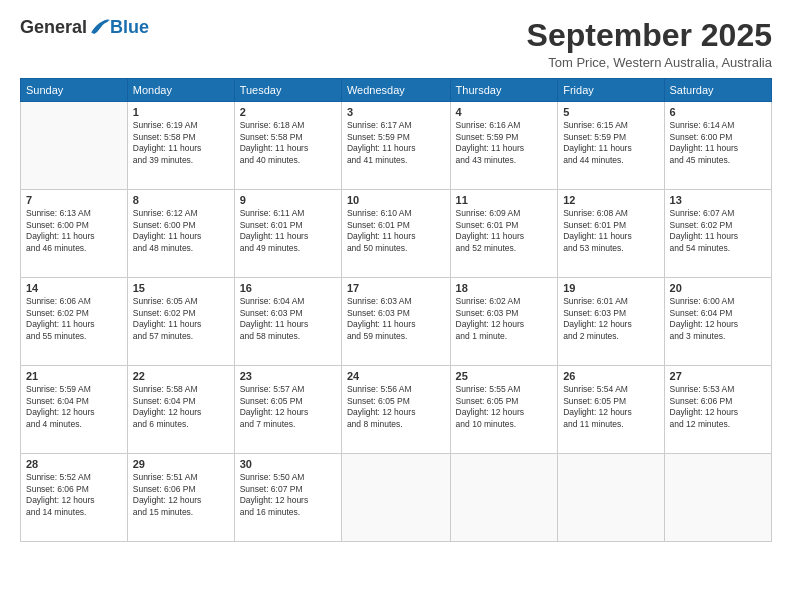 The width and height of the screenshot is (792, 612). What do you see at coordinates (84, 27) in the screenshot?
I see `logo-area: General Blue` at bounding box center [84, 27].